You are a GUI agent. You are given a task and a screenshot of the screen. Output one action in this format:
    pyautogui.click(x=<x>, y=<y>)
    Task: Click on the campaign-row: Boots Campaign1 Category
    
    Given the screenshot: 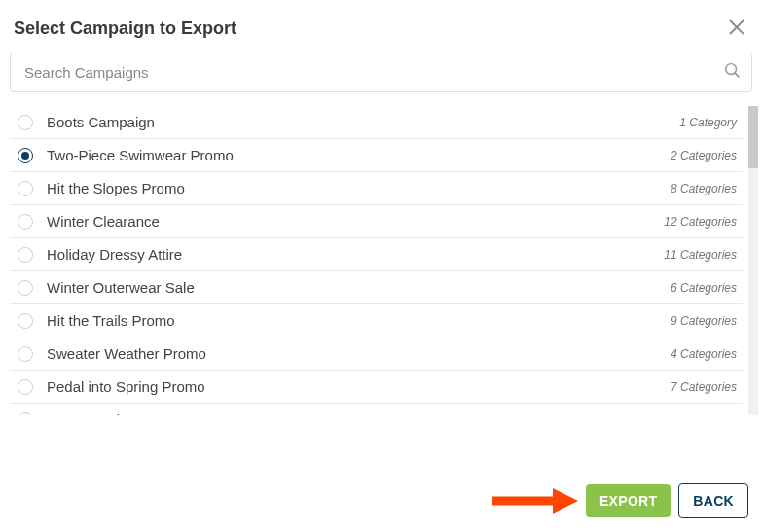 What is the action you would take?
    pyautogui.click(x=376, y=123)
    